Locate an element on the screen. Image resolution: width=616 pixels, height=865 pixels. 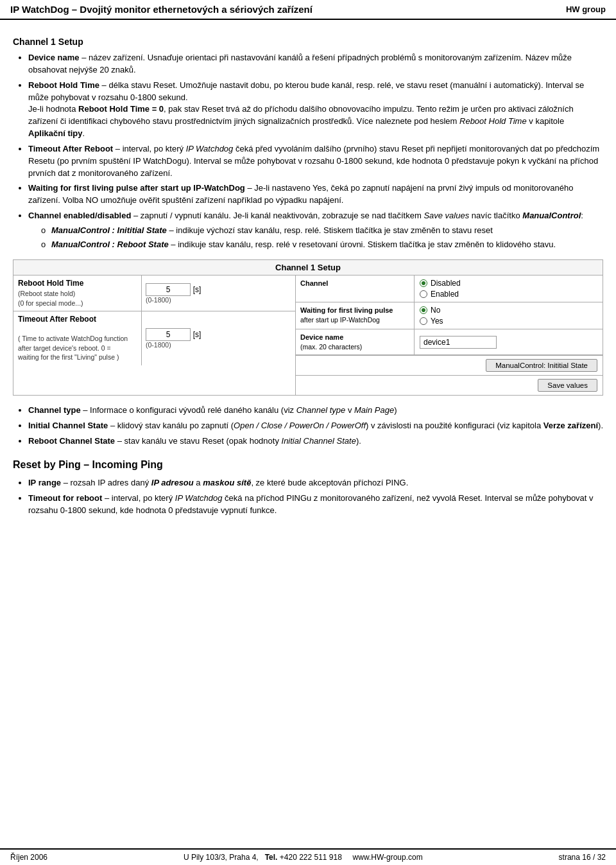
bullet-wp-bold: Waiting for first living pulse after sta… is located at coordinates (137, 188).